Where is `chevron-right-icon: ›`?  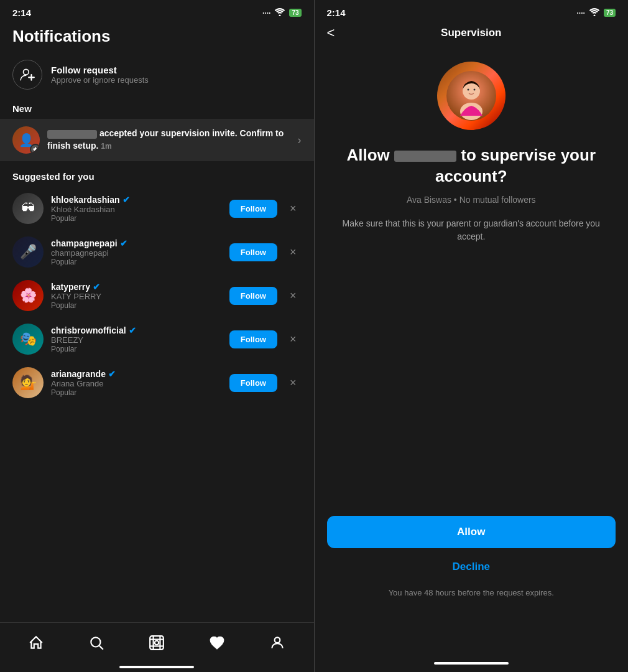
chevron-right-icon: › is located at coordinates (300, 141).